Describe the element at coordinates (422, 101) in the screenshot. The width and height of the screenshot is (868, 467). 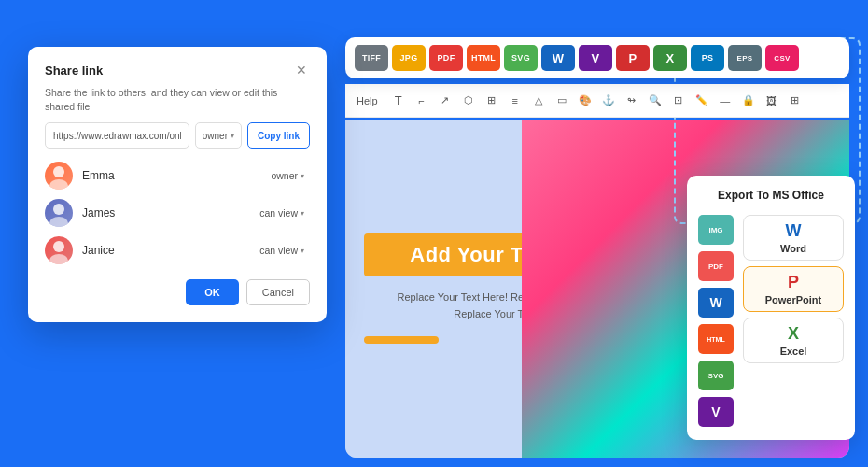
I see `corner-icon: ⌐` at that location.